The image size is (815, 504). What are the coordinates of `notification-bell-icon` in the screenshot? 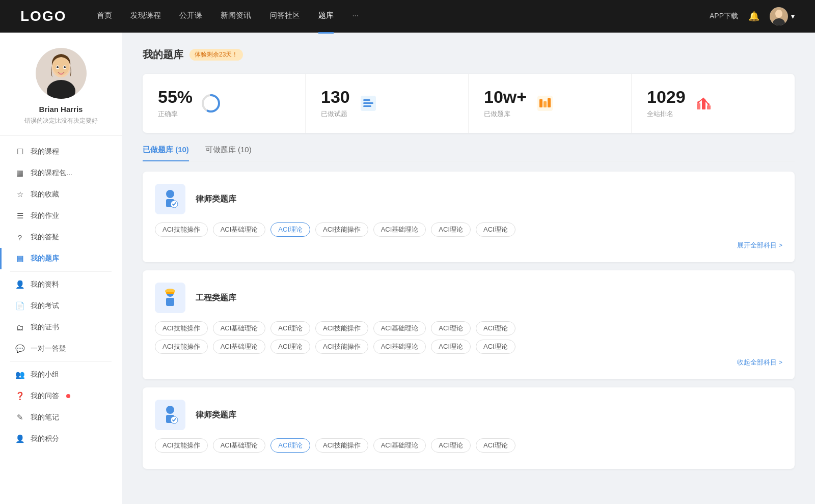 It's located at (754, 16).